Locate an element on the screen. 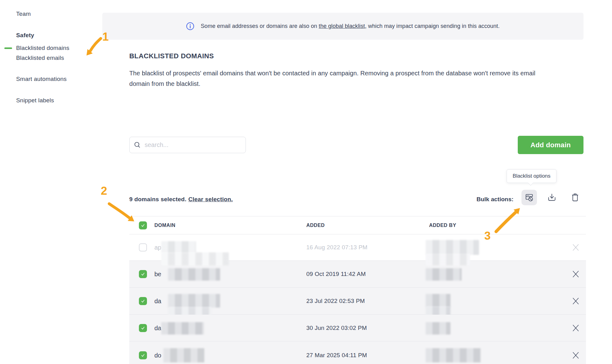 This screenshot has width=612, height=364. sidebar-item-blacklisted-domains: Blacklisted domains is located at coordinates (43, 48).